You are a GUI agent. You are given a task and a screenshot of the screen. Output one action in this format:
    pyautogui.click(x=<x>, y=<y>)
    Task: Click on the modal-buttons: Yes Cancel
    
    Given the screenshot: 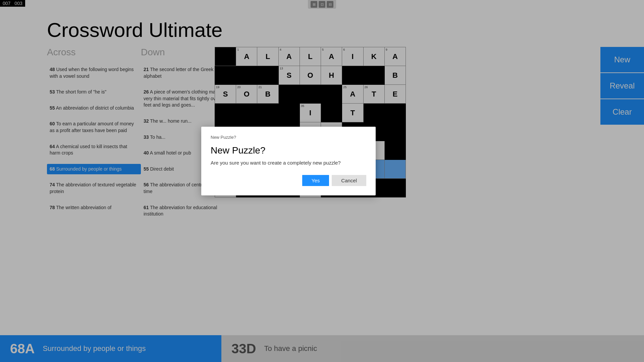 What is the action you would take?
    pyautogui.click(x=288, y=180)
    